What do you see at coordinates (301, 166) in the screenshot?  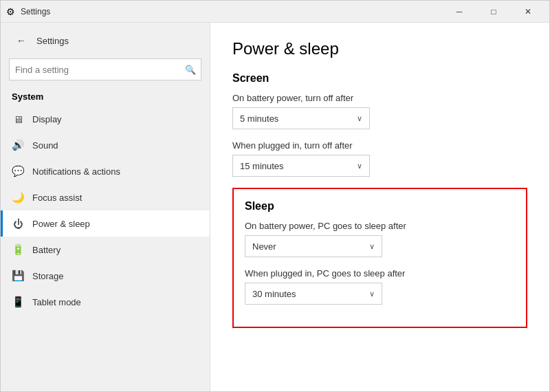 I see `screen-plugged-dropdown: 15 minutes ∨` at bounding box center [301, 166].